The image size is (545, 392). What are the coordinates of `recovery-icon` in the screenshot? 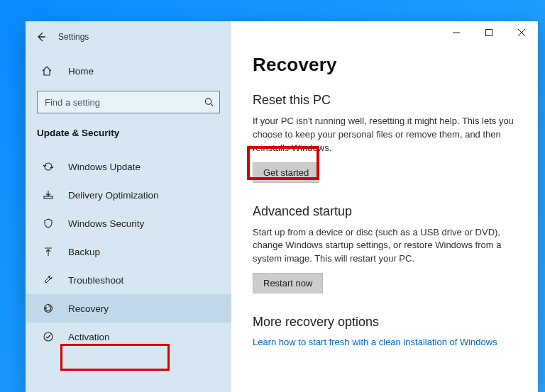 It's located at (48, 308).